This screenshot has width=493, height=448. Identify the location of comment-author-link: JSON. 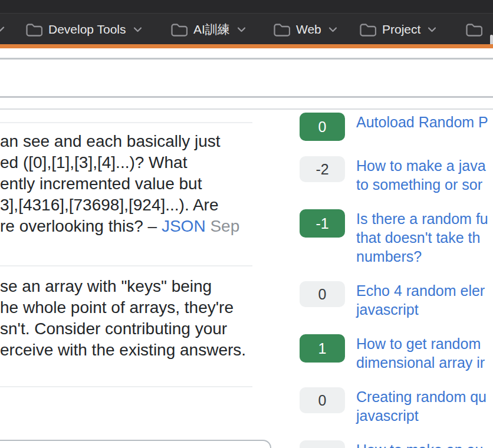
(184, 226).